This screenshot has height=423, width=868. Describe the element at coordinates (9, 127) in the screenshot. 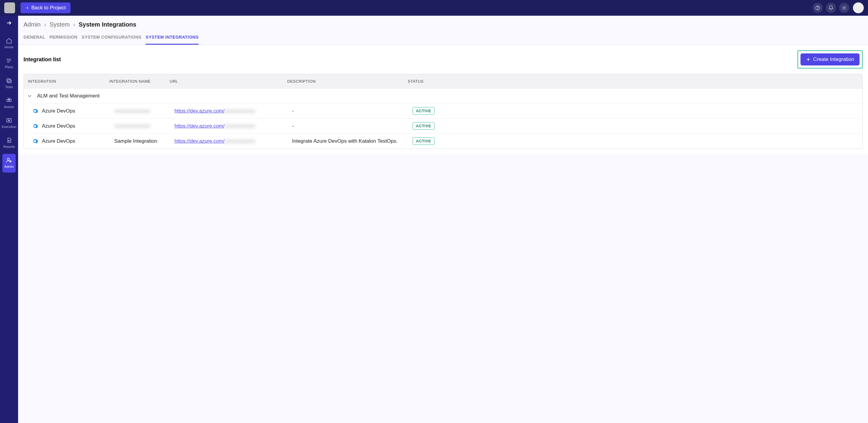

I see `sidebar-item-label: Execution` at that location.